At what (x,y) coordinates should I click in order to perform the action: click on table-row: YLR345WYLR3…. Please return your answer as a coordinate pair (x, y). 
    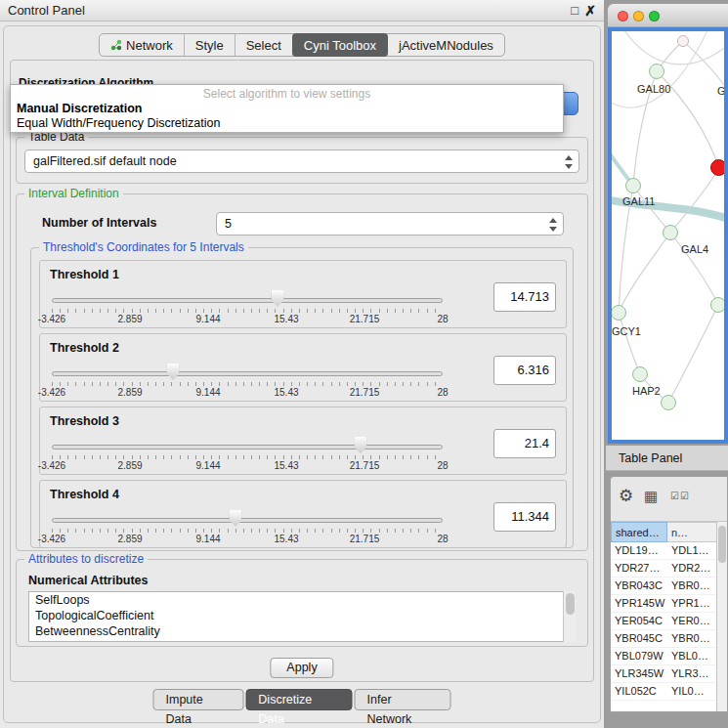
    Looking at the image, I should click on (664, 674).